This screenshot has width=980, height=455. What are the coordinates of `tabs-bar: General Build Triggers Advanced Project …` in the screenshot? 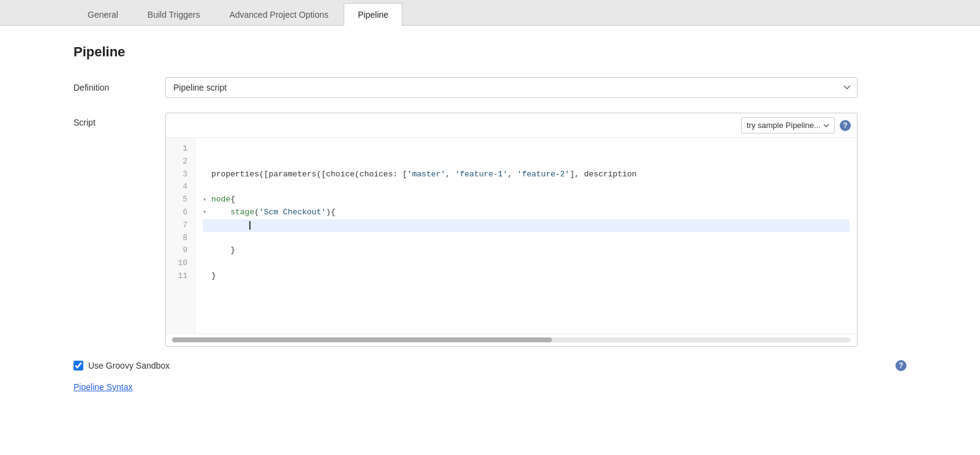 It's located at (490, 13).